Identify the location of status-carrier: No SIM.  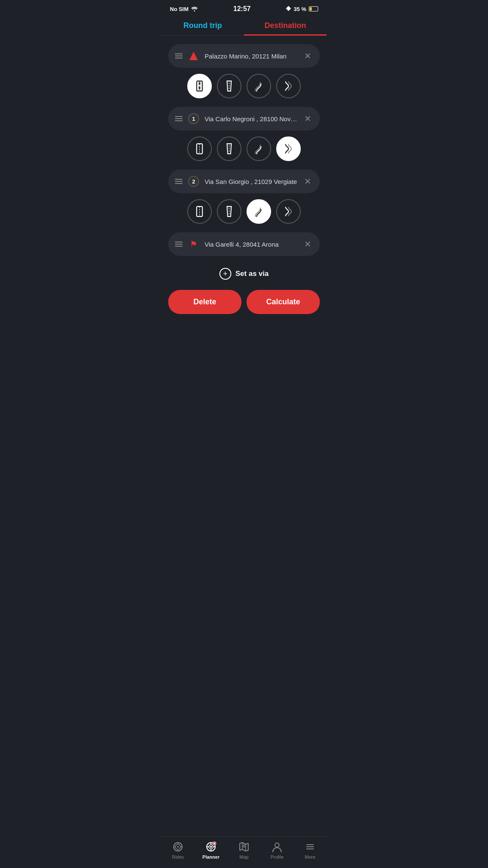
(184, 9).